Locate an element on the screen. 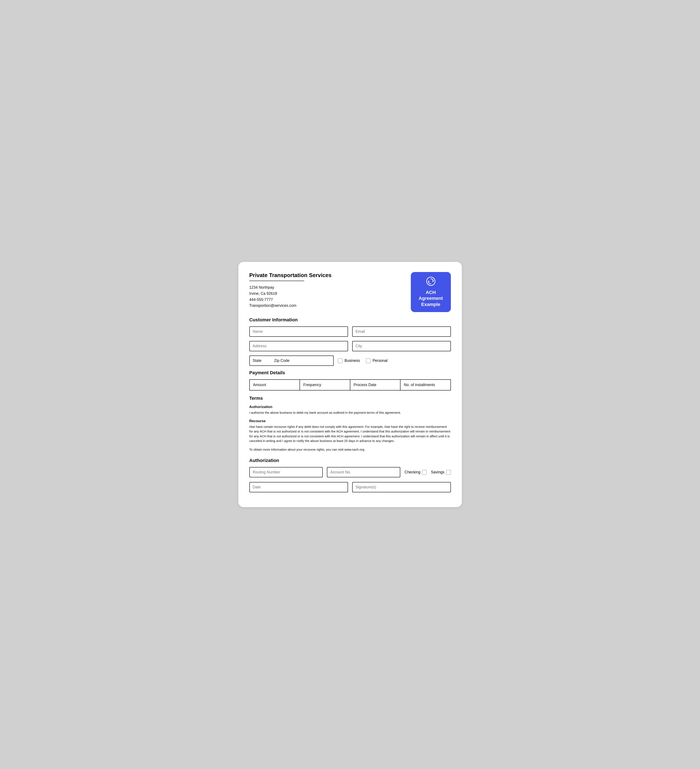  company-address-line1: 1234 Northpay is located at coordinates (330, 288).